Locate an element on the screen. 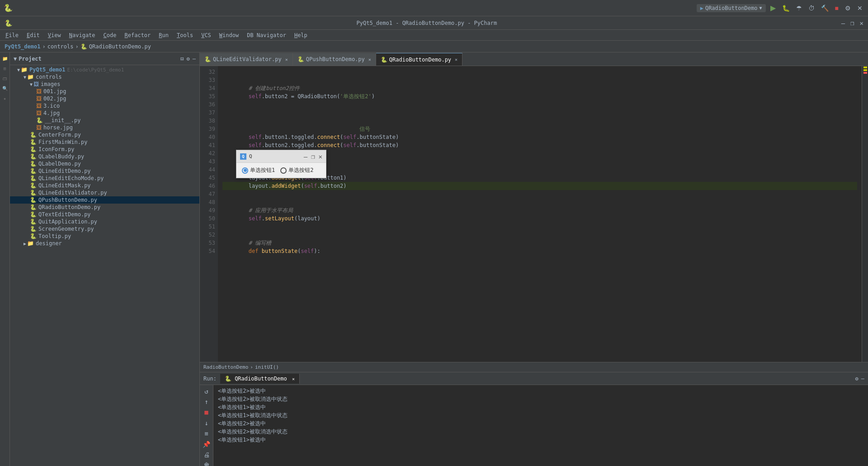  menu-file: File is located at coordinates (12, 35).